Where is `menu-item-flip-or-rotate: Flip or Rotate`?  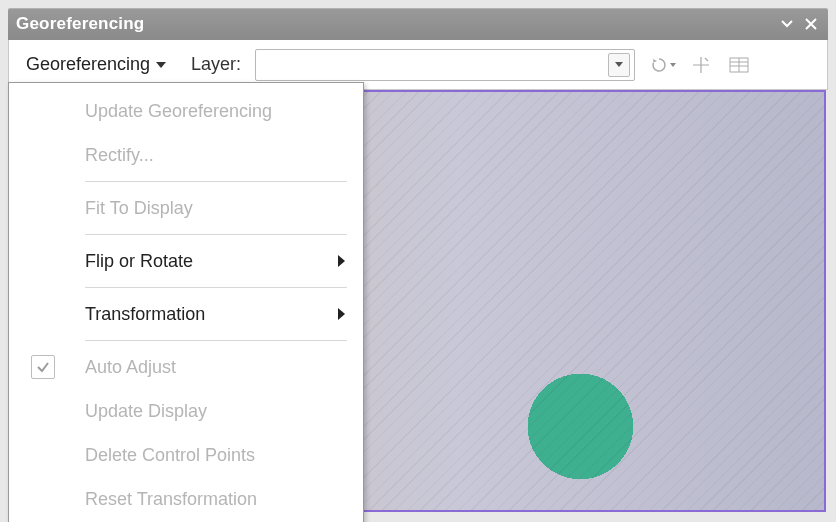
menu-item-flip-or-rotate: Flip or Rotate is located at coordinates (186, 261).